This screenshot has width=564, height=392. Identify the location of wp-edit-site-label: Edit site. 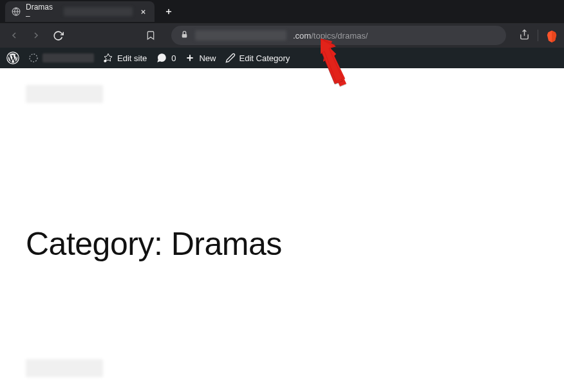
(132, 58).